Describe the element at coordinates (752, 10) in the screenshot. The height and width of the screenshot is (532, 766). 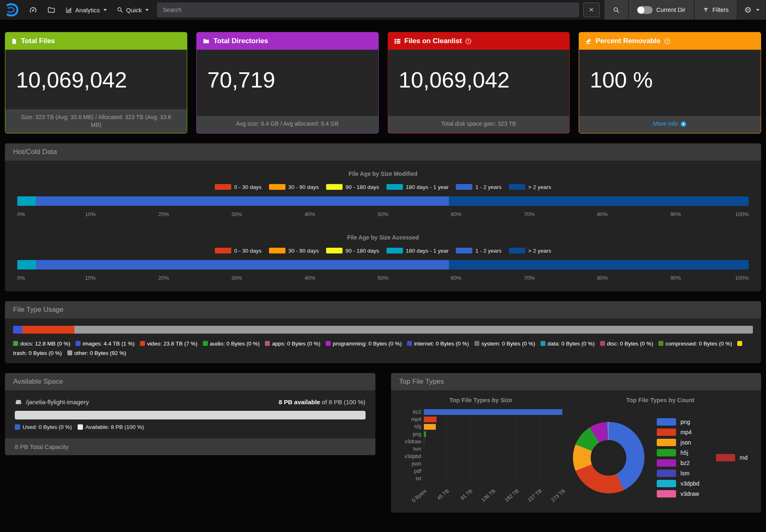
I see `settings-menu: ⚙` at that location.